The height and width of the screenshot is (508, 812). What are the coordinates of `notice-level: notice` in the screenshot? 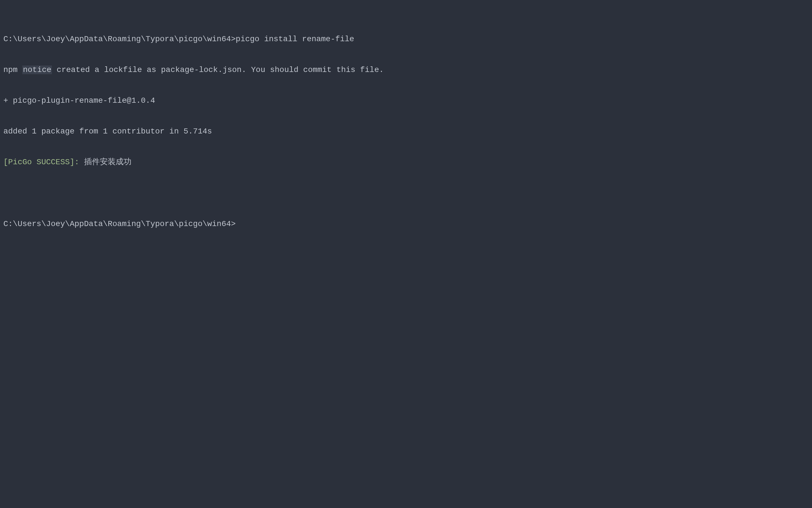 It's located at (37, 70).